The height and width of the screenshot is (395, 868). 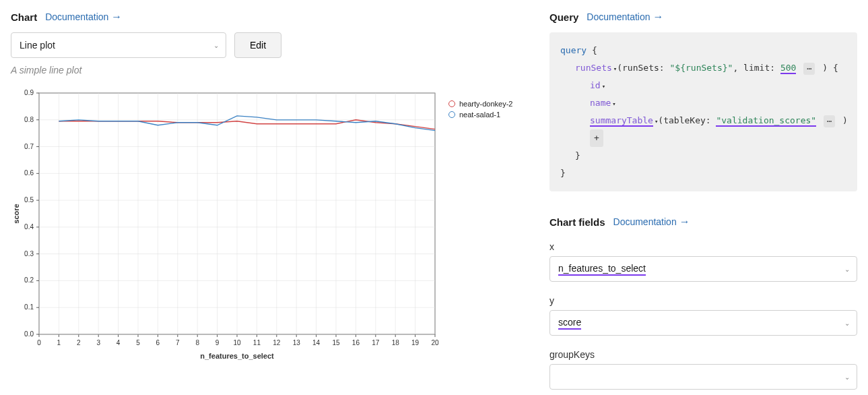 I want to click on svg-text: 17, so click(x=376, y=342).